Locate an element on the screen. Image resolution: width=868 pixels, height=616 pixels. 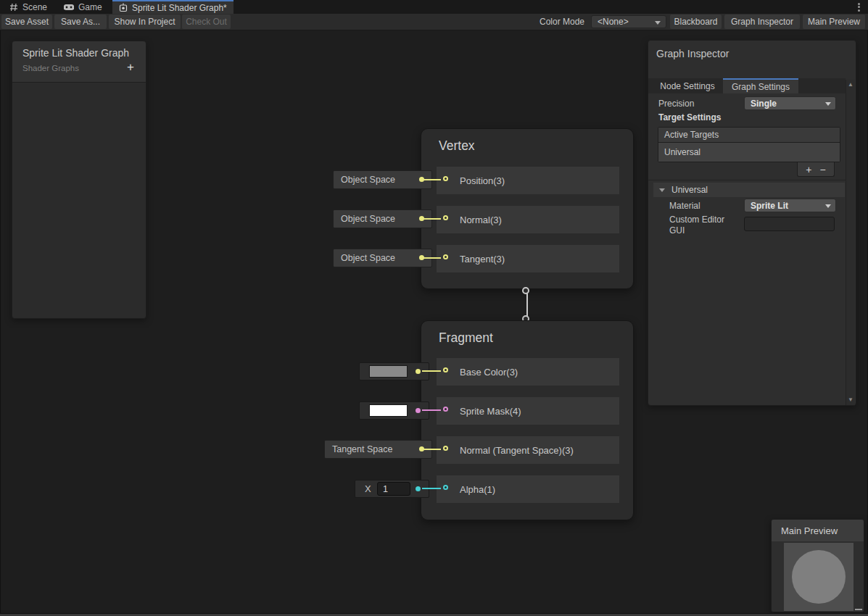
save-asset-button: Save Asset is located at coordinates (27, 22).